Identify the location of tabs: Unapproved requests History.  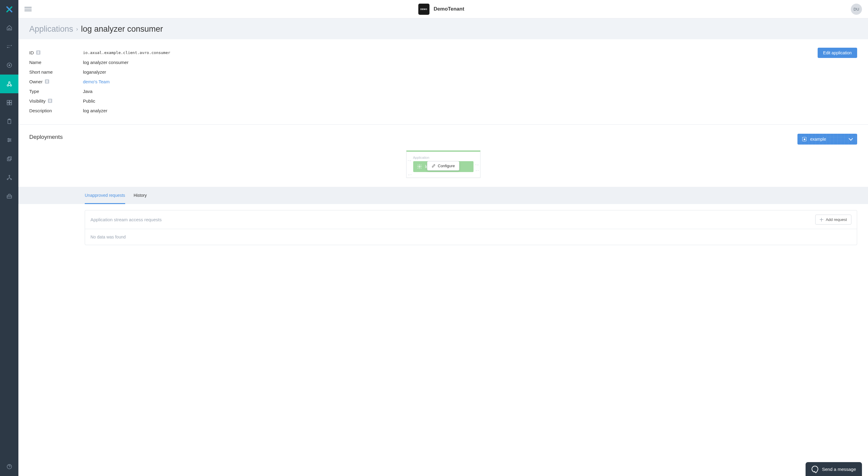
(471, 196).